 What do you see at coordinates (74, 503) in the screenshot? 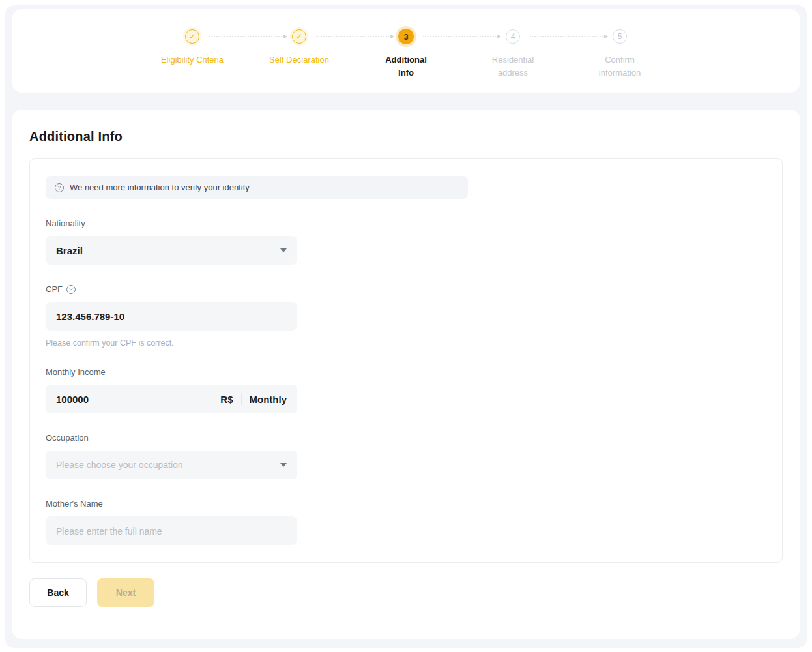
I see `mothers-name-label: Mother's Name` at bounding box center [74, 503].